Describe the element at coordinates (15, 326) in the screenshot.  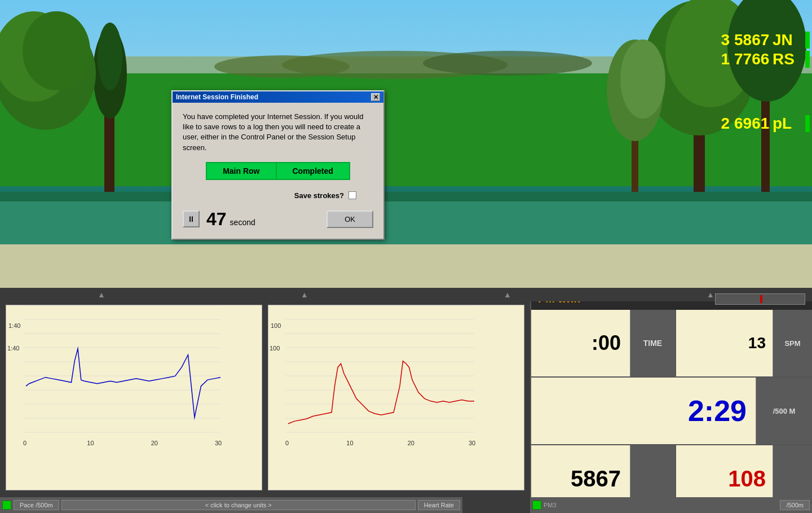
I see `pace-y-label: 1:40` at that location.